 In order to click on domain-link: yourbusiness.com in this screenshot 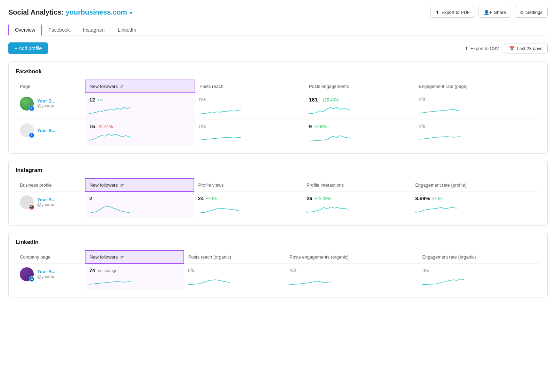, I will do `click(97, 12)`.